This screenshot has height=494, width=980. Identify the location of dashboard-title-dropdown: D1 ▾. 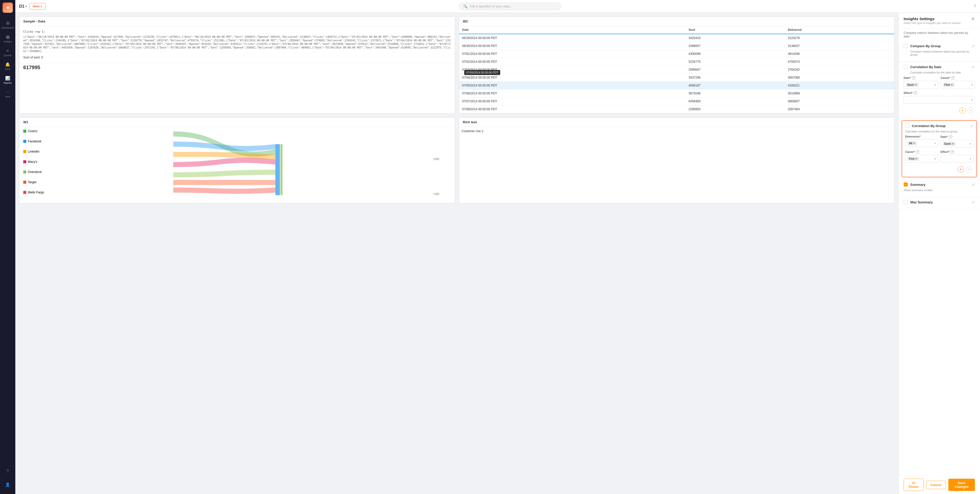
(23, 6).